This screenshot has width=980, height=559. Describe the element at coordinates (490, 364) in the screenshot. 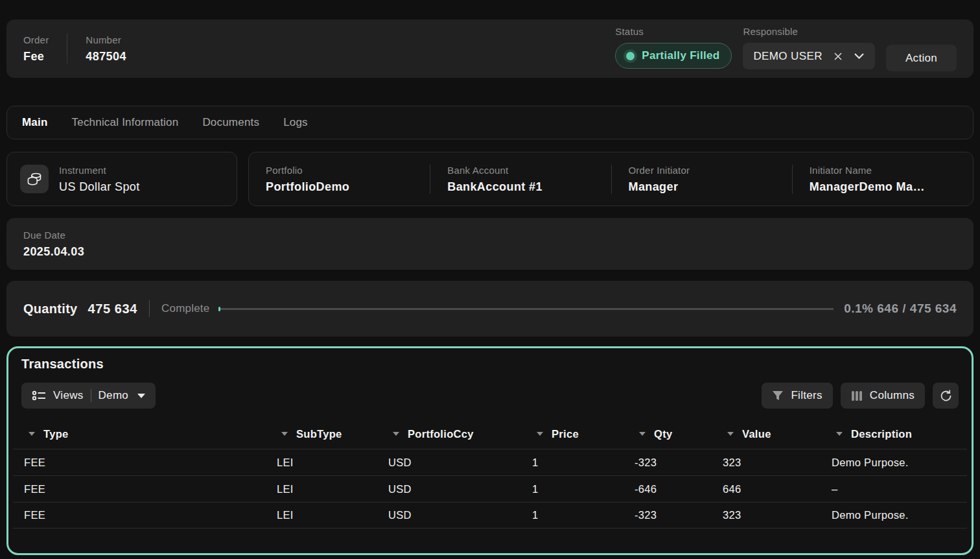

I see `transactions-title: Transactions` at that location.